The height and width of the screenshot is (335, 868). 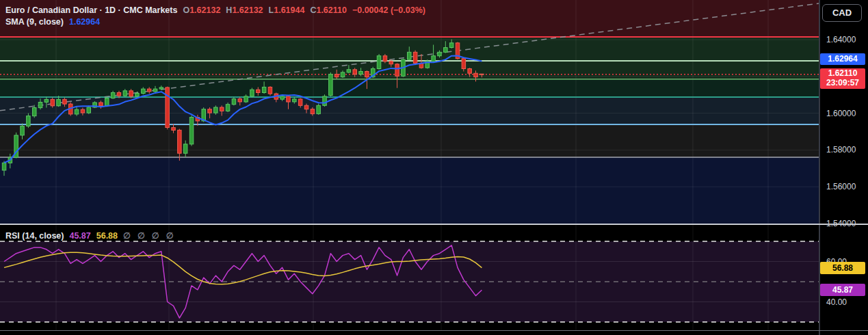 I want to click on price-axis-border, so click(x=819, y=168).